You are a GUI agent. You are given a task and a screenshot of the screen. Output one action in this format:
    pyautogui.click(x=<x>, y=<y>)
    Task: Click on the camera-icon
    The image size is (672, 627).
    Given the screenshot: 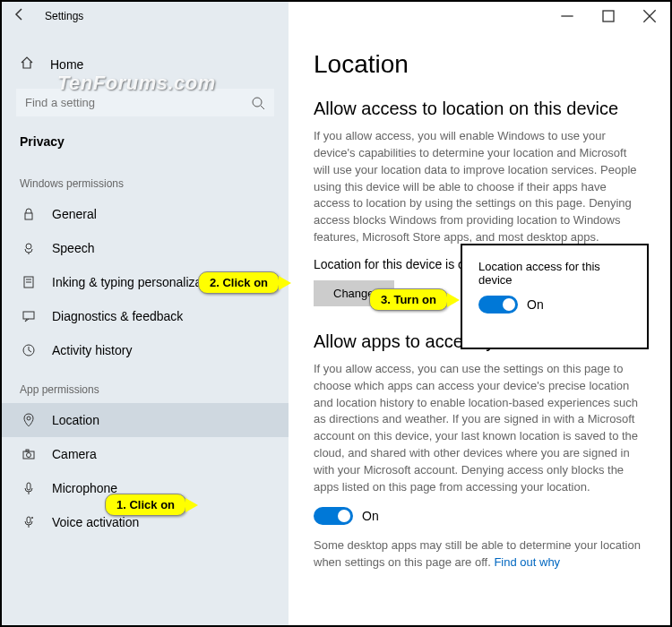 What is the action you would take?
    pyautogui.click(x=29, y=454)
    